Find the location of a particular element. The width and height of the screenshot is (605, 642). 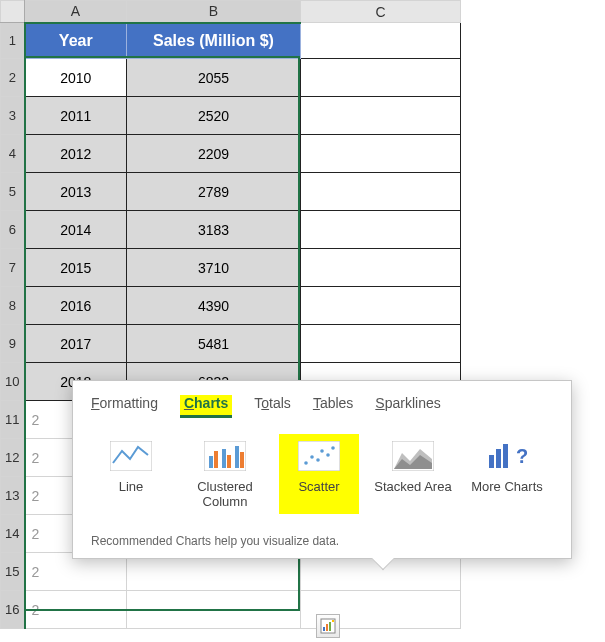

row-header: 16 is located at coordinates (13, 610).